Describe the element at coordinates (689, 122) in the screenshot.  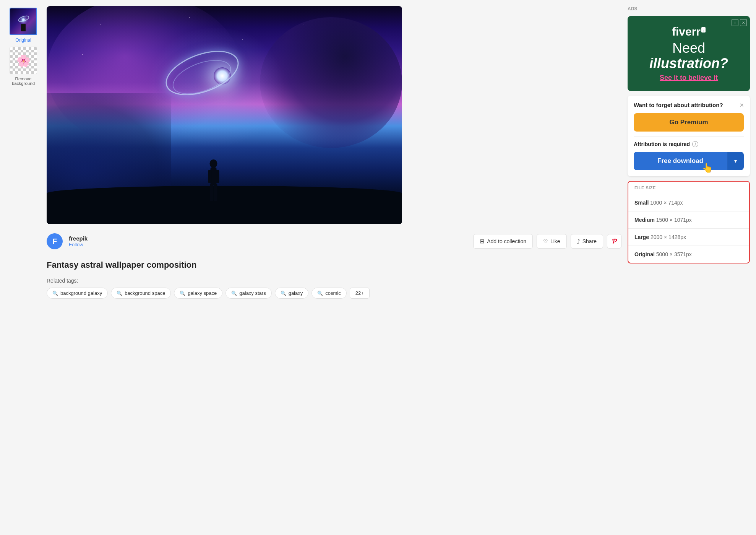
I see `go-premium-button: Go Premium` at that location.